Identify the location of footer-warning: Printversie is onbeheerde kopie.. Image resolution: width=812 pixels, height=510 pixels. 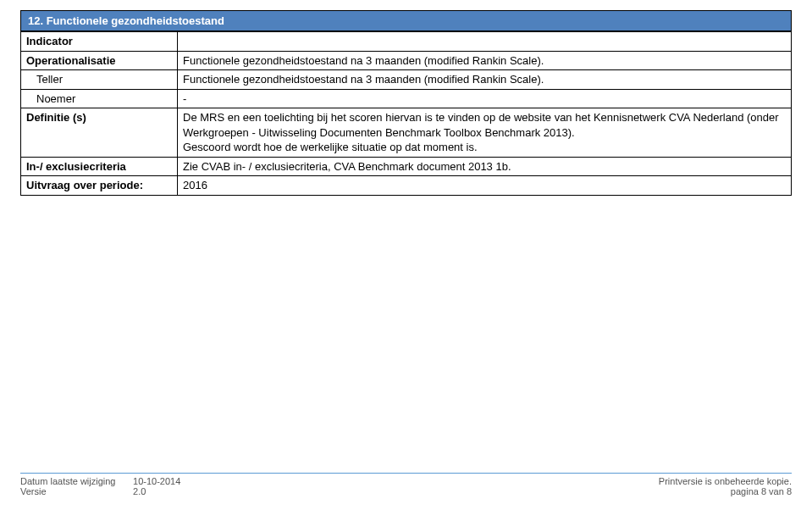
(725, 481).